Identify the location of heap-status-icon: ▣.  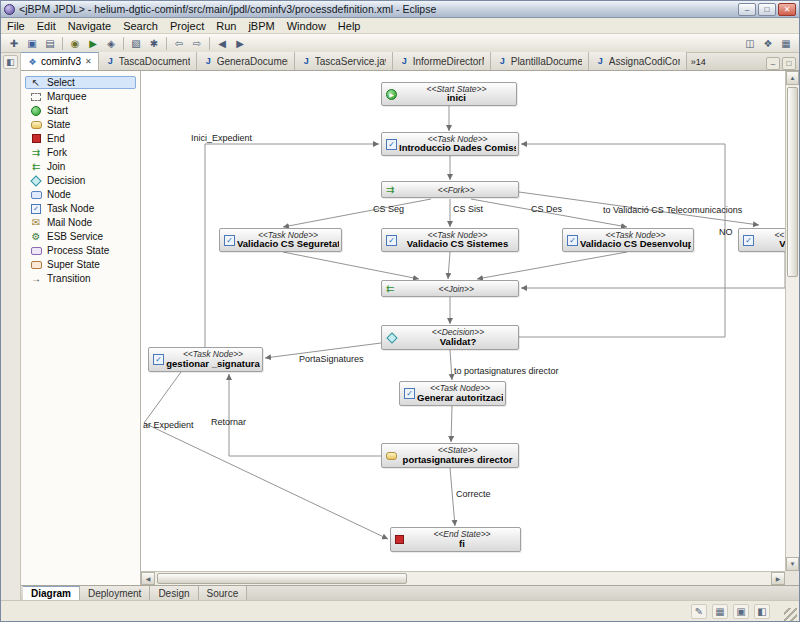
(741, 612).